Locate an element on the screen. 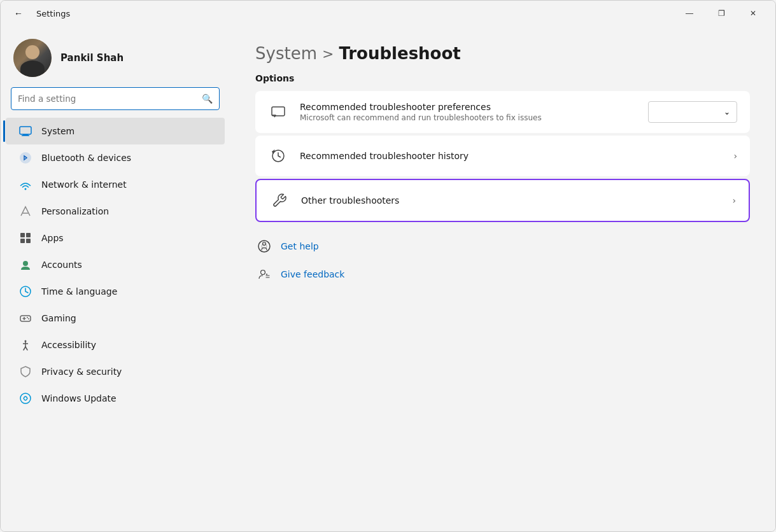 This screenshot has width=776, height=532. history-title: Recommended troubleshooter history is located at coordinates (511, 156).